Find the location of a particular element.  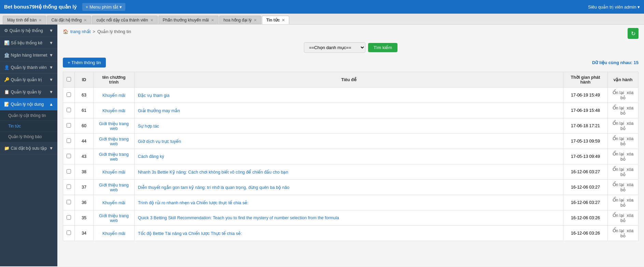

sidebar-sub-item-thong-bao: Quản lý thông báo is located at coordinates (29, 137).